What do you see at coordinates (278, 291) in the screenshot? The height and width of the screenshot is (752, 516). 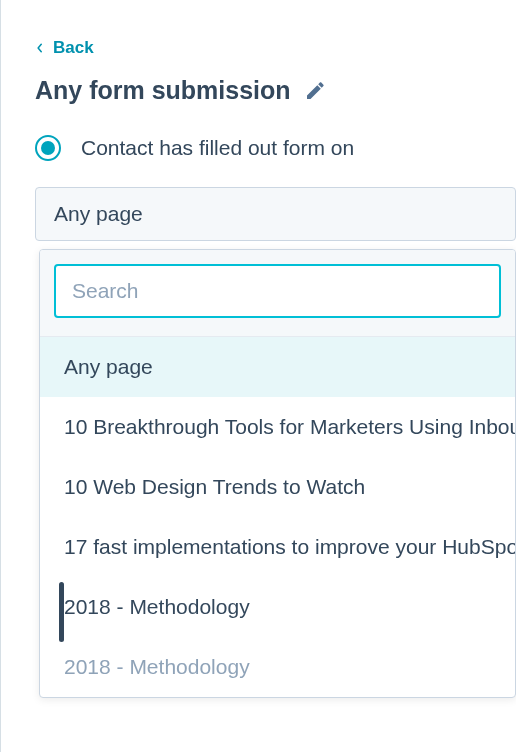 I see `search-input` at bounding box center [278, 291].